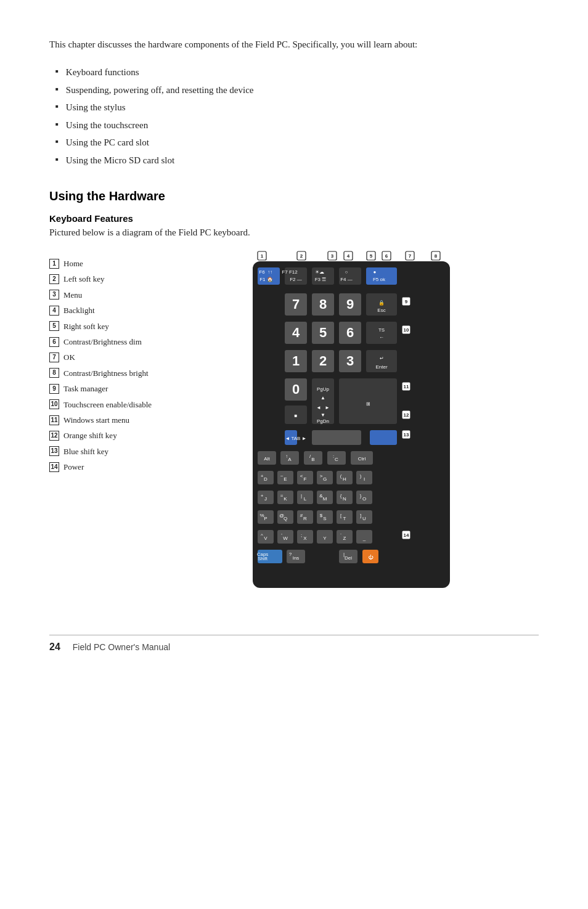 The height and width of the screenshot is (909, 588). I want to click on svg-text: 3, so click(333, 256).